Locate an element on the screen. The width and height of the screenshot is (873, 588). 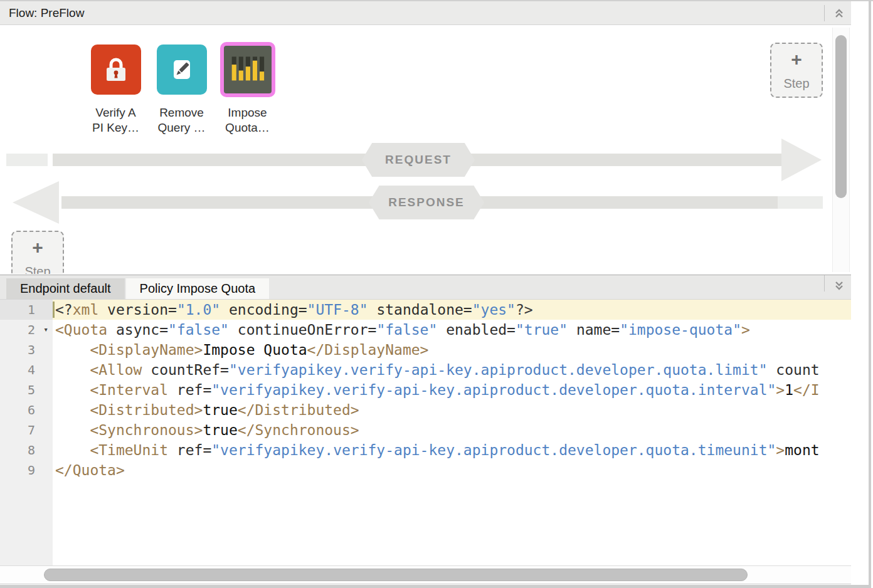
flow-canvas-scrollbar is located at coordinates (841, 150).